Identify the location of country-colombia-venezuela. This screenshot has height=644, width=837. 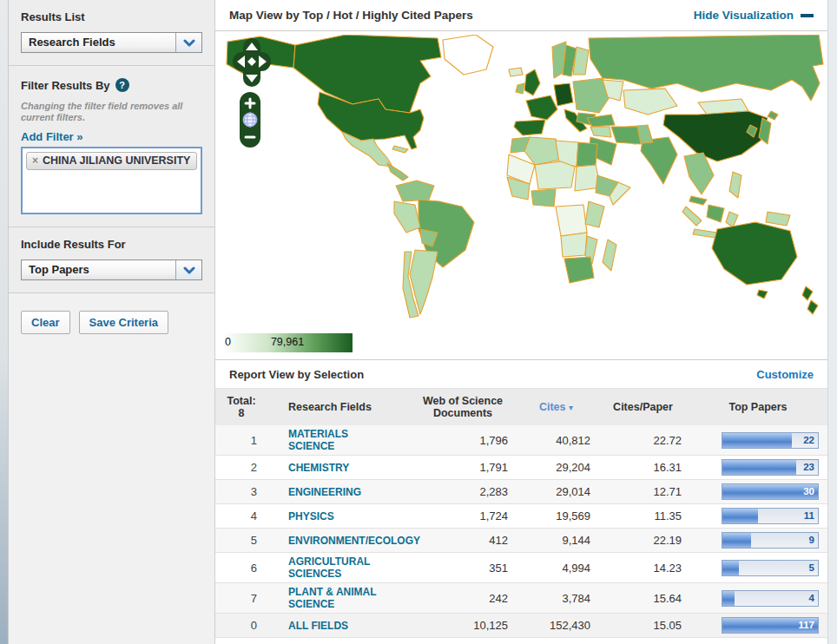
(415, 191).